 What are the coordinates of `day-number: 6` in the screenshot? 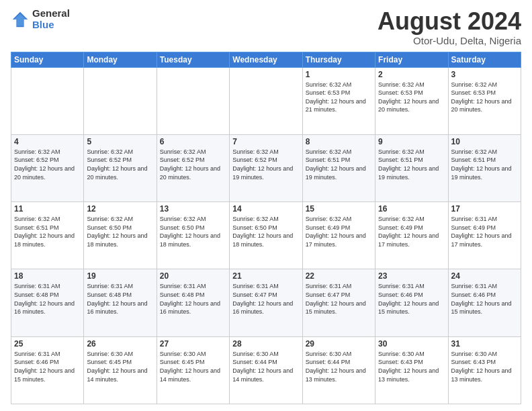 It's located at (193, 142).